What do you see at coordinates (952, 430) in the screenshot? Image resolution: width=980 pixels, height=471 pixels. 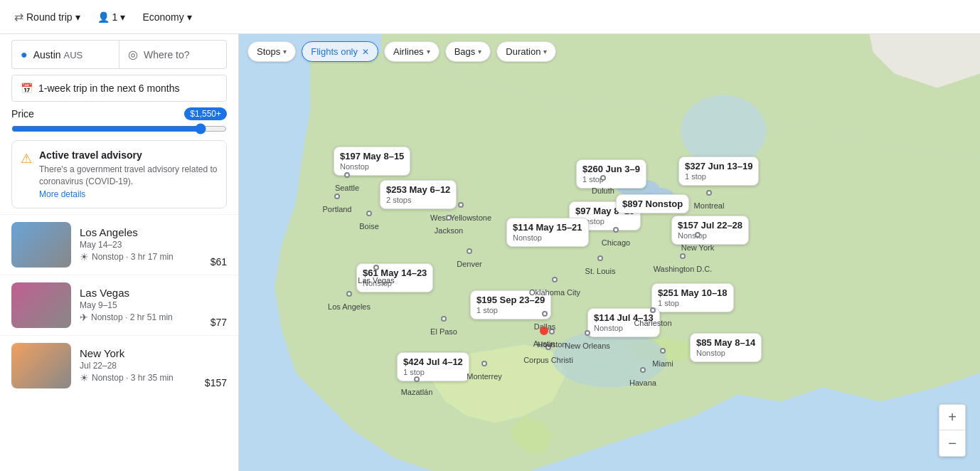 I see `zoom-controls: + −` at bounding box center [952, 430].